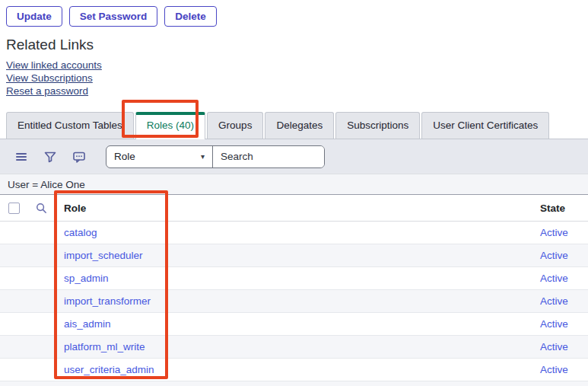 The image size is (588, 386). I want to click on column-header-state: State, so click(560, 209).